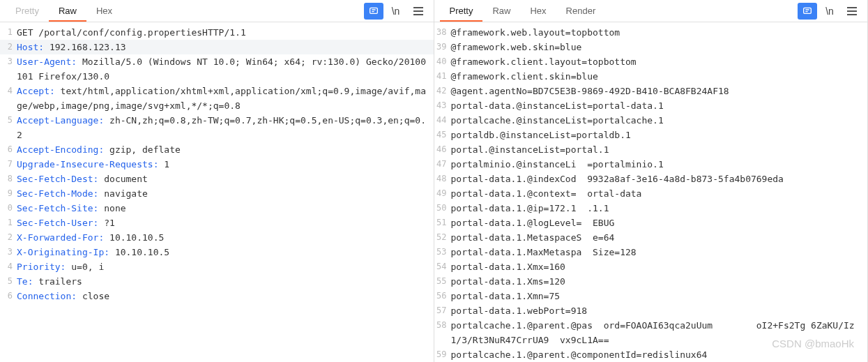  I want to click on code-text: Accept-Language: zh-CN,zh;q=0.8,zh-TW;q=…, so click(225, 128).